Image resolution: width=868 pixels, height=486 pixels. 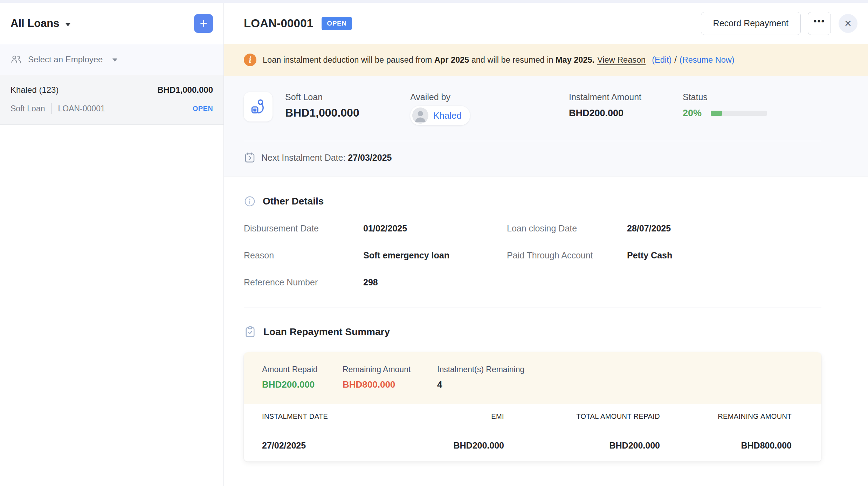 I want to click on sidebar-header: All Loans +, so click(x=112, y=23).